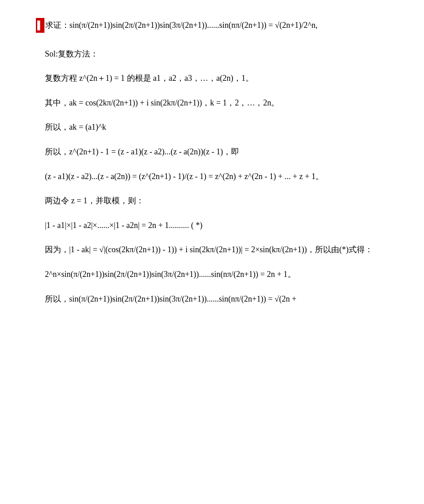 This screenshot has height=504, width=424. I want to click on solution-line-8: 因为，|1 - ak| = √|(cos(2kπ/(2n+1)) - 1)) +…, so click(221, 250).